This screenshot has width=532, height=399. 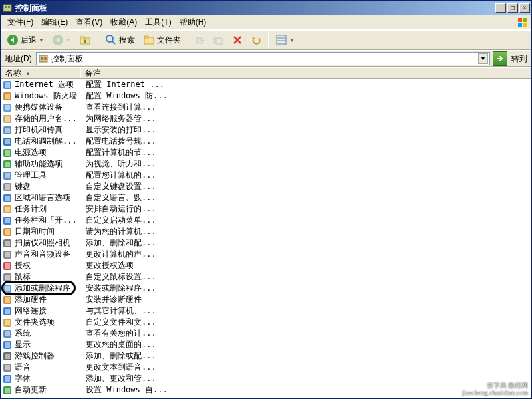 I want to click on item-name: 网络连接, so click(x=48, y=311).